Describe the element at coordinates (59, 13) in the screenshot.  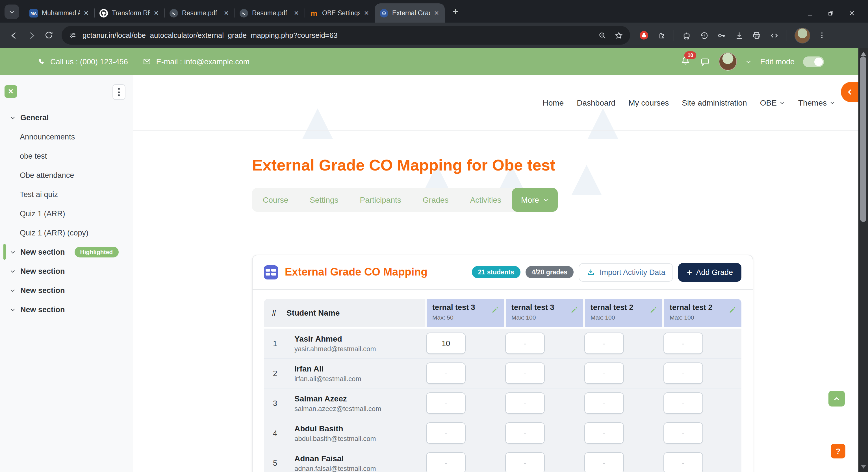
I see `browser-tab-1: MAMuhammed Aflah - Re✕` at that location.